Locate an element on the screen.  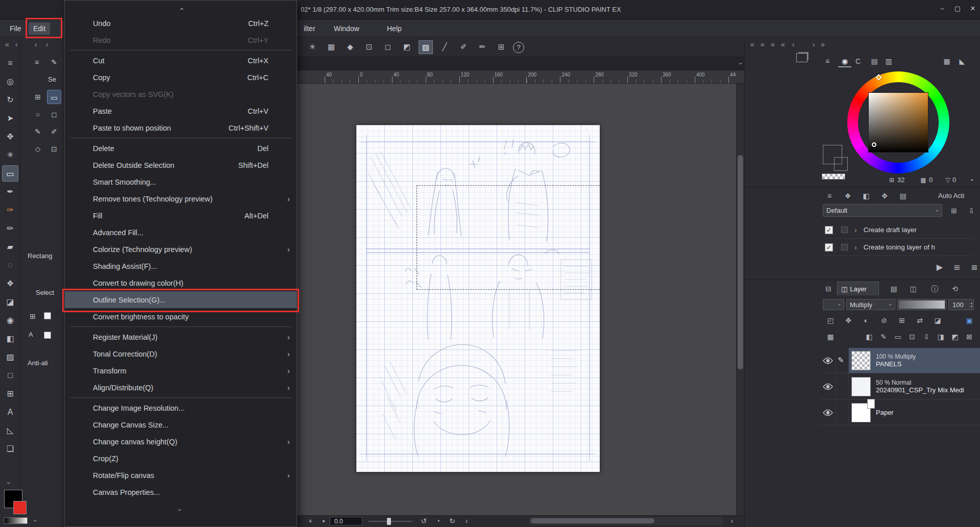
auto-action-row: ✓›Create toning layer of h is located at coordinates (898, 247).